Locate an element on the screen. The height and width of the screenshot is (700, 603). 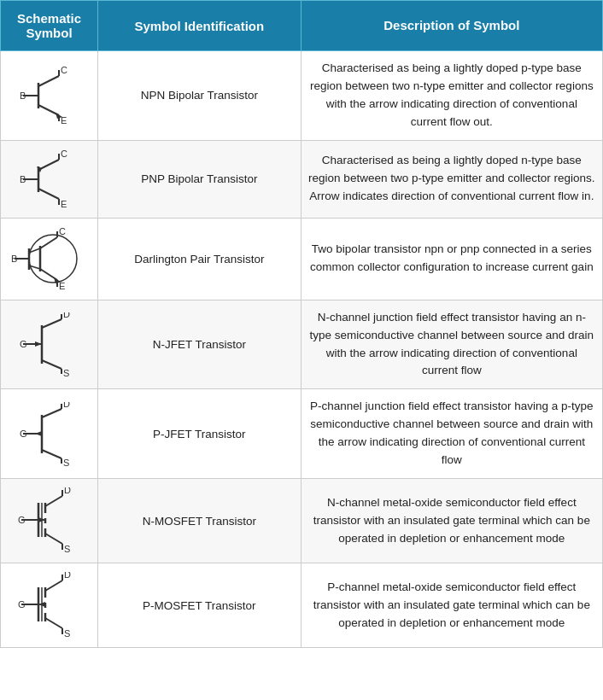
id-cell-nmosfet: N-MOSFET Transistor is located at coordinates (199, 521).